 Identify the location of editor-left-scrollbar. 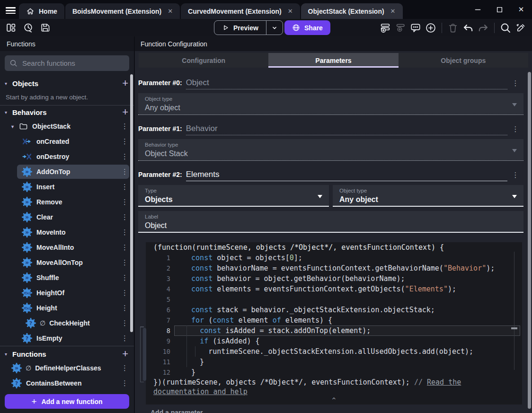
(145, 354).